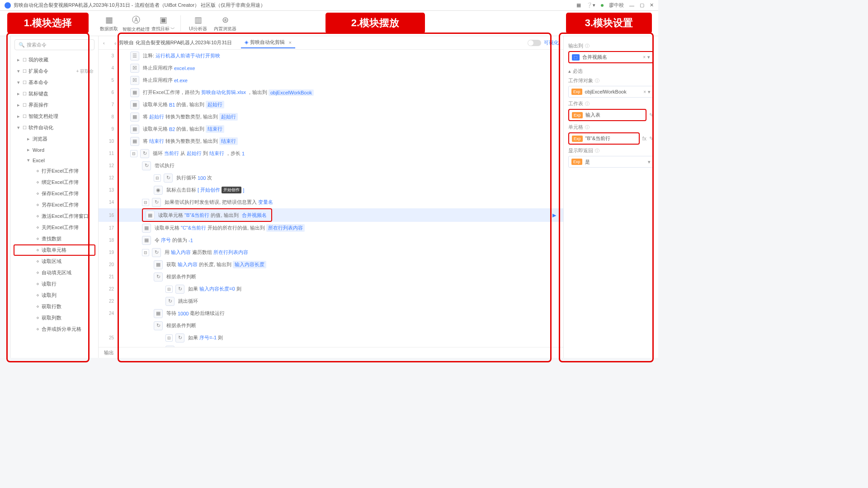 The width and height of the screenshot is (868, 488). What do you see at coordinates (54, 183) in the screenshot?
I see `tree-item: ⋄绑定Excel工作簿` at bounding box center [54, 183].